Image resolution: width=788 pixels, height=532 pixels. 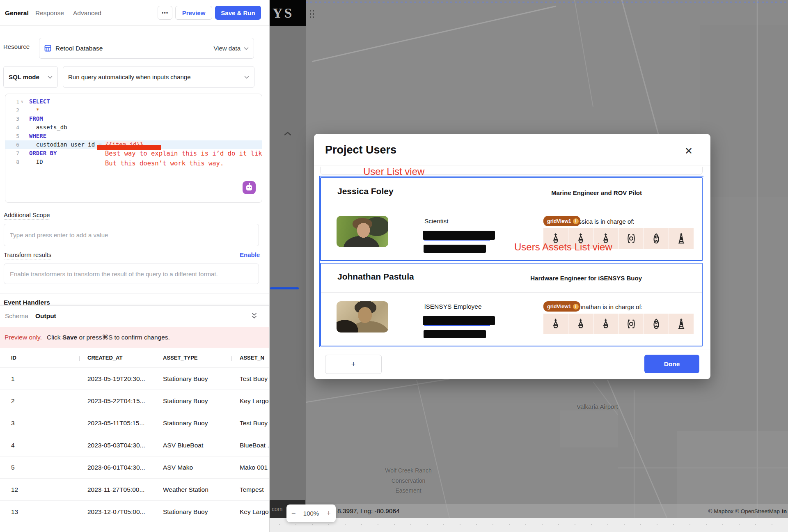 I want to click on run-behavior-select: Run query automatically when inputs chan…, so click(x=158, y=77).